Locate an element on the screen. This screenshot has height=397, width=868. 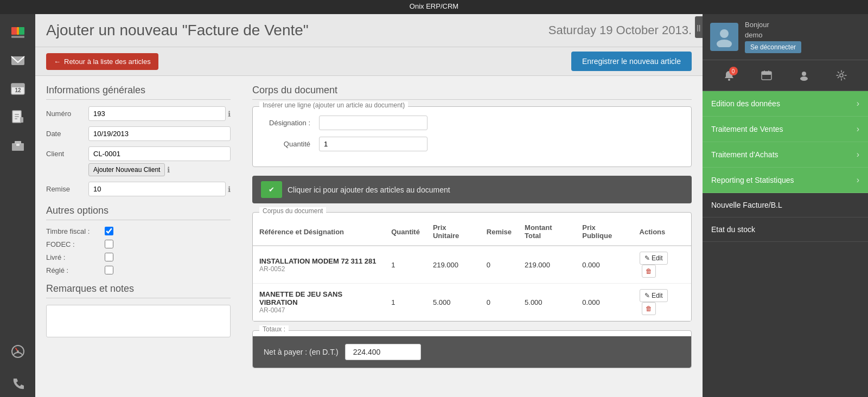
cell-product: INSTALLATION MODEM 72 311 281 AR-0052 is located at coordinates (319, 265).